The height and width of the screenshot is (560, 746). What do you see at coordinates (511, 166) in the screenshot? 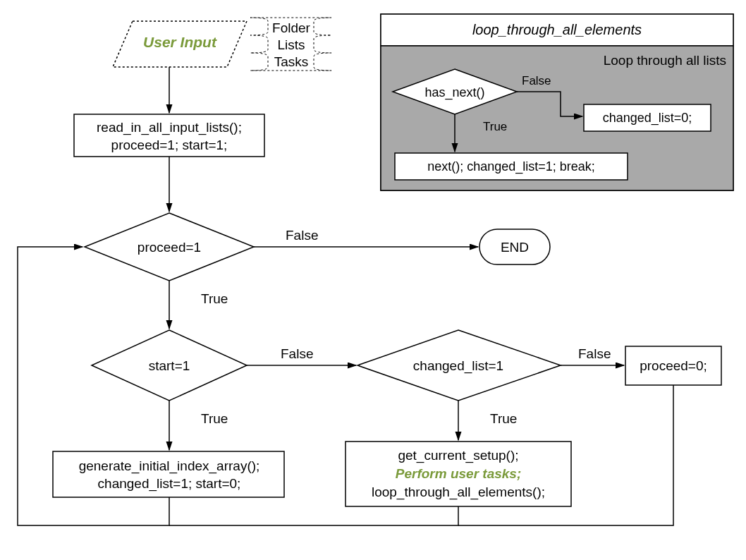
I see `nextbreak-label: next(); changed_list=1; break;` at bounding box center [511, 166].